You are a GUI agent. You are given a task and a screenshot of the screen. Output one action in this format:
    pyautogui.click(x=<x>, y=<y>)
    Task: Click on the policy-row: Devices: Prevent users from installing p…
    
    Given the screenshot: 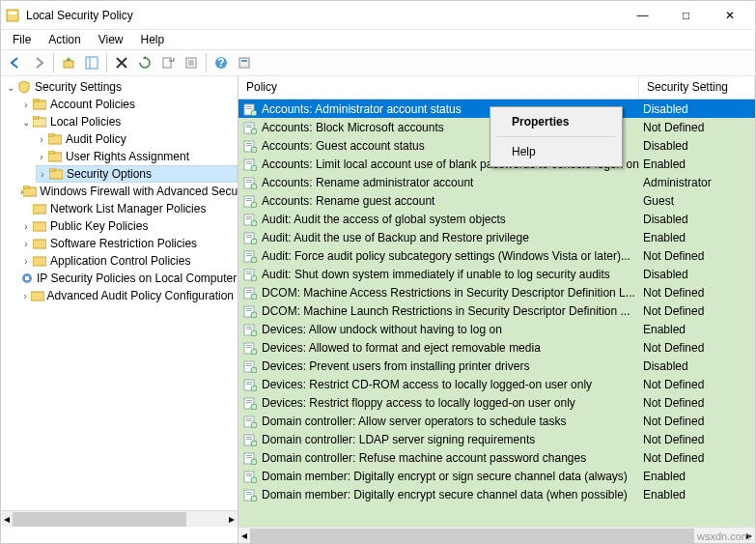 What is the action you would take?
    pyautogui.click(x=496, y=365)
    